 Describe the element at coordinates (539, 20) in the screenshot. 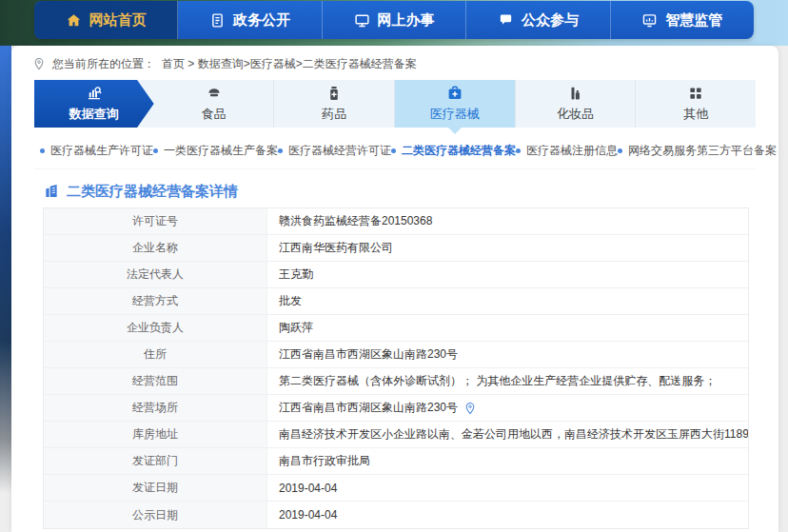

I see `nav-item: 公众参与` at that location.